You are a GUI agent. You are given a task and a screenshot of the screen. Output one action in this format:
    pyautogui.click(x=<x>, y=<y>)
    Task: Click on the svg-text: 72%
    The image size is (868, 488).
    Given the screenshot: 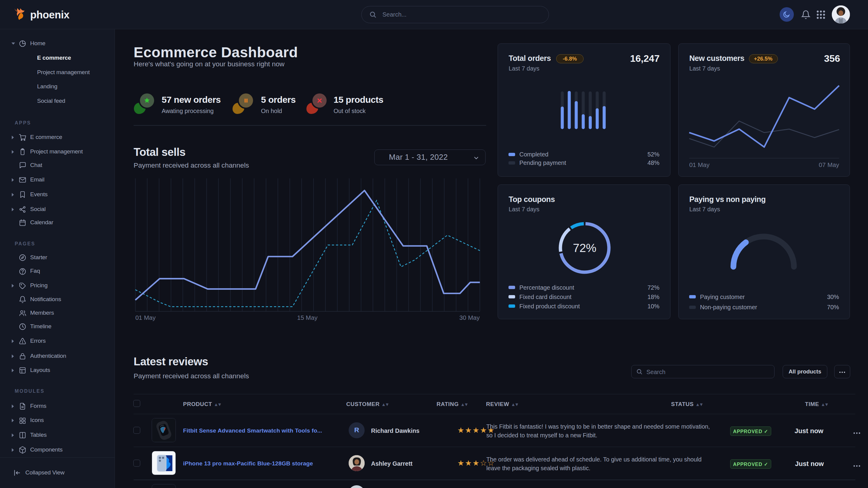 What is the action you would take?
    pyautogui.click(x=585, y=248)
    